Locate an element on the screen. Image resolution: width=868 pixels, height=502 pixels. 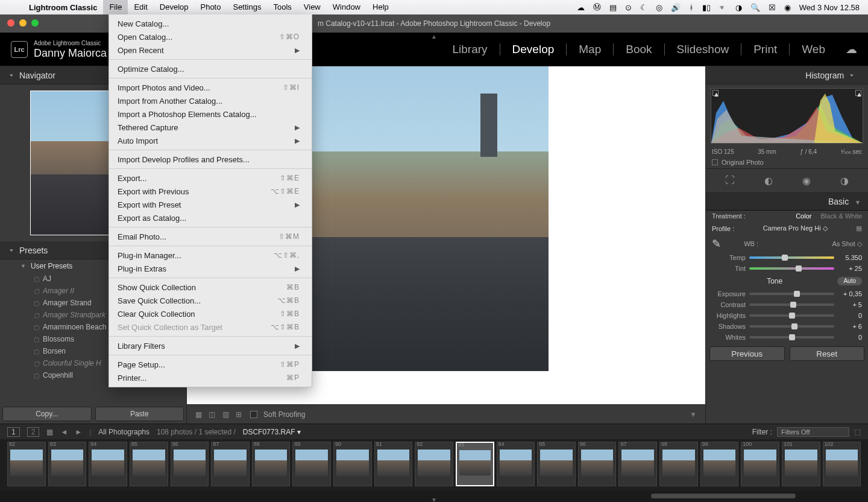
filmstrip-thumb: 85 is located at coordinates (149, 464).